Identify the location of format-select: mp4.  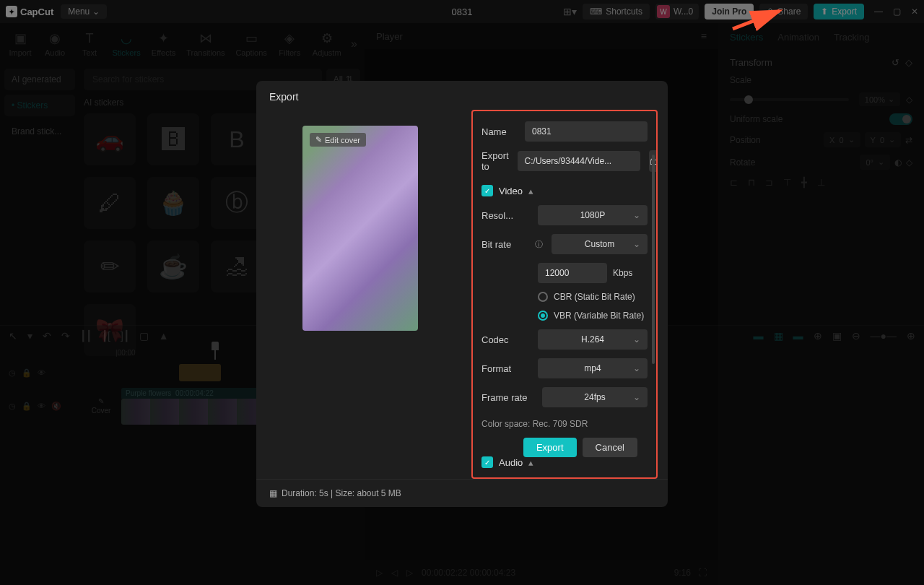
(593, 368).